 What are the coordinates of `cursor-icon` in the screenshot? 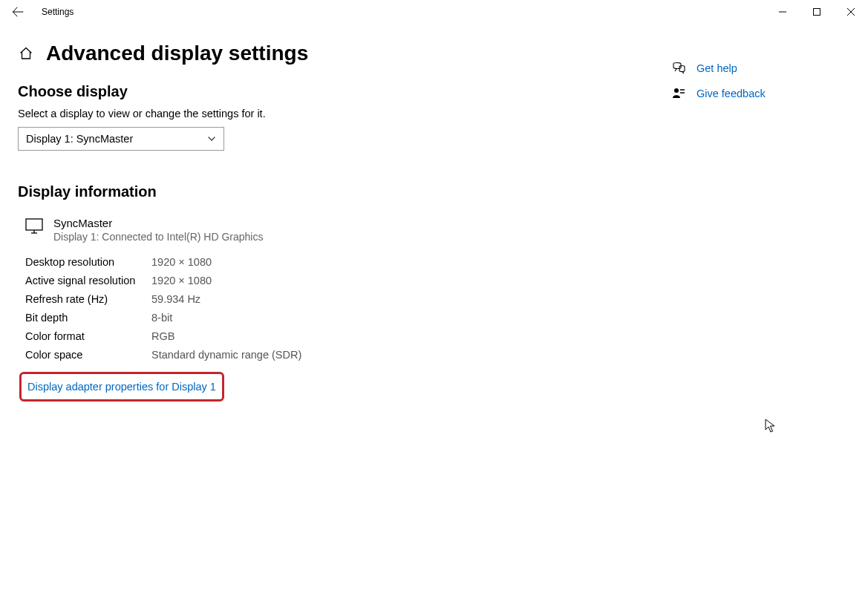 It's located at (771, 426).